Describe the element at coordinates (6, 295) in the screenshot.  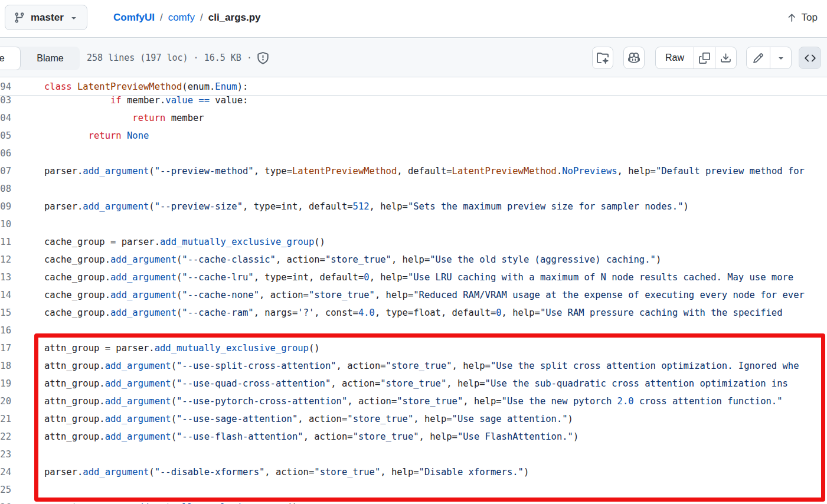
I see `line-number: 214` at that location.